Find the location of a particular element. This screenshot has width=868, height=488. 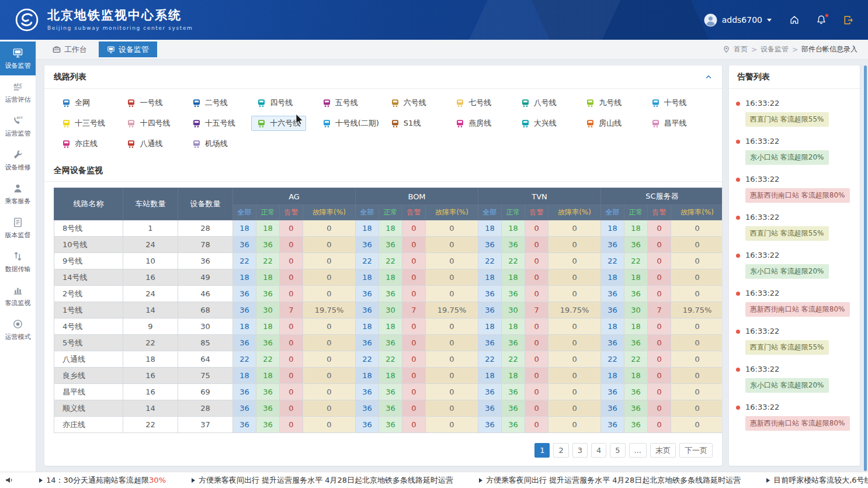

breadcrumb-item: 设备监管 is located at coordinates (775, 49).